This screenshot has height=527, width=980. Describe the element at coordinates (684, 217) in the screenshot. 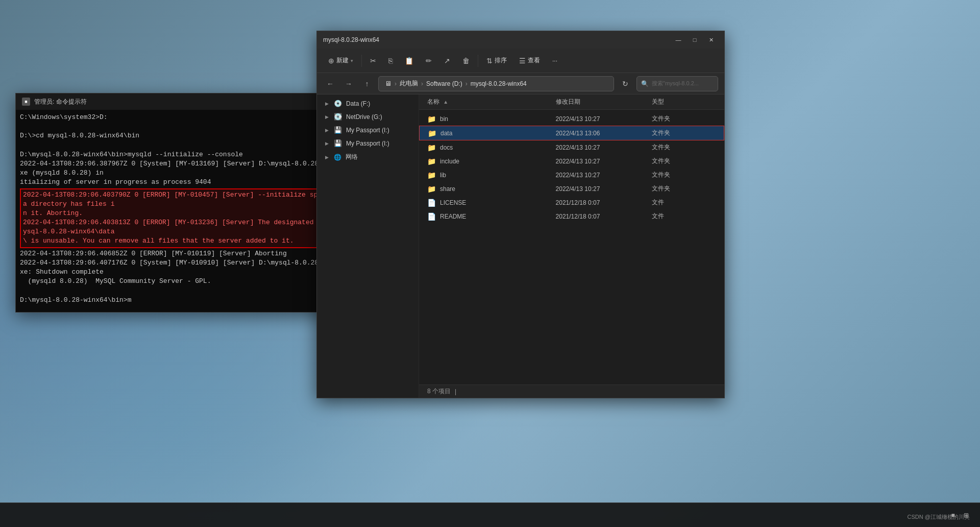

I see `file-type-cell: 文件` at that location.